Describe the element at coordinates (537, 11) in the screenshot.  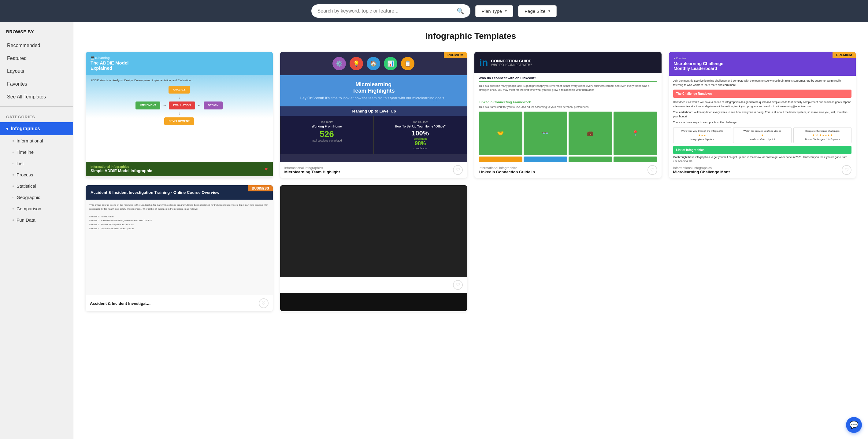
I see `page-size-dropdown: Page Size ▾` at that location.